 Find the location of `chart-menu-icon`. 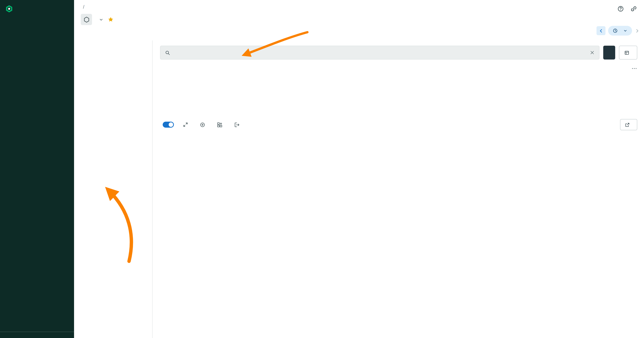

chart-menu-icon is located at coordinates (634, 69).